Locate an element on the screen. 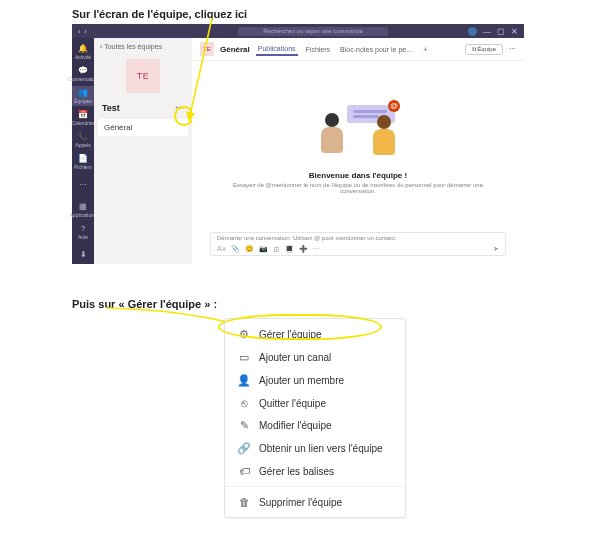 The image size is (596, 536). all-teams-back: ‹ Toutes les équipes is located at coordinates (143, 46).